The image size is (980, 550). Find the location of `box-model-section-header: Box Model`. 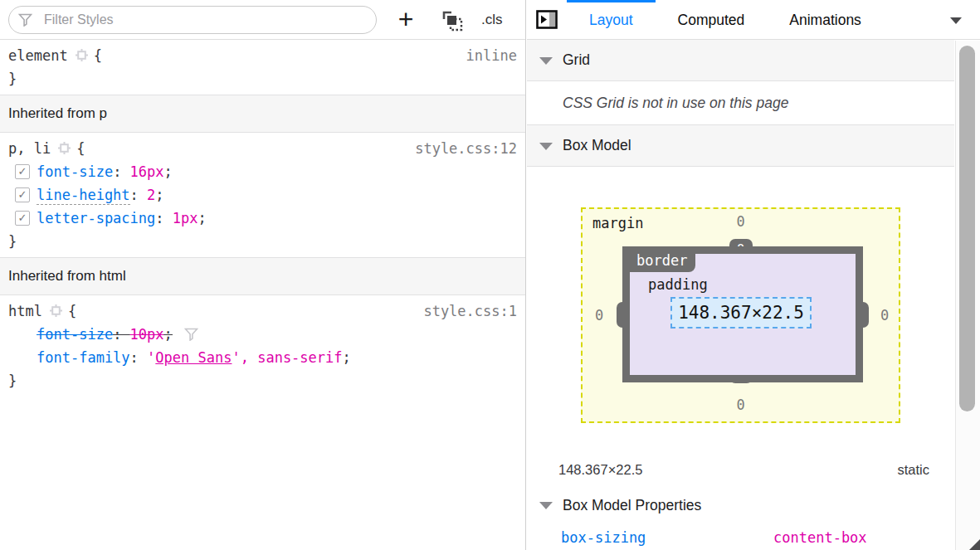

box-model-section-header: Box Model is located at coordinates (740, 146).